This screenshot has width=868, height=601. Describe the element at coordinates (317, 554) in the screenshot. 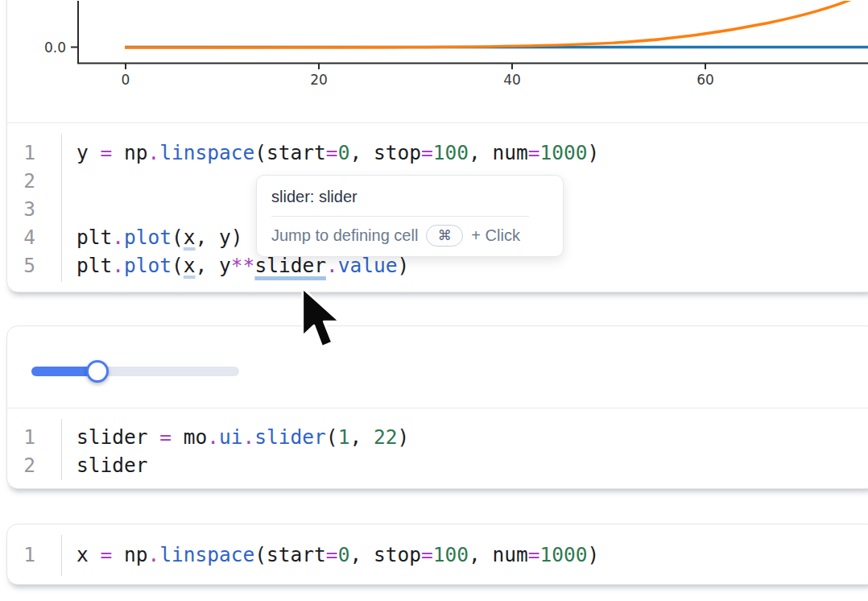

I see `code-text: x = np.linspace(start=0, stop=100, num=1…` at that location.